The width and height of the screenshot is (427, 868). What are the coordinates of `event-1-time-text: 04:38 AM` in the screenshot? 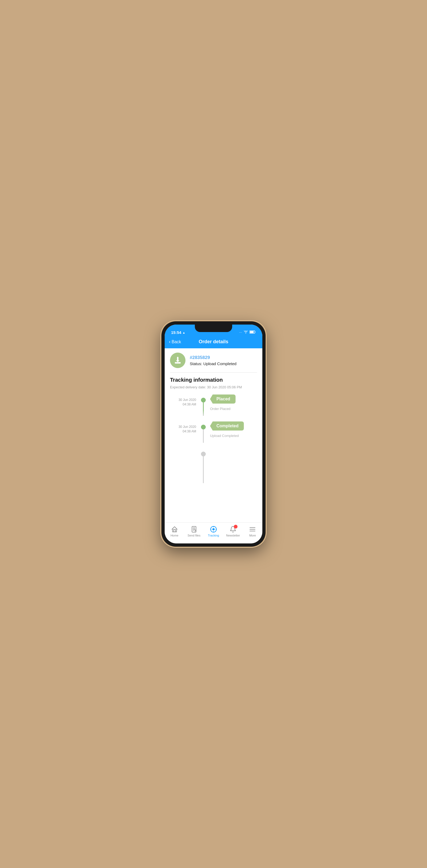 It's located at (189, 404).